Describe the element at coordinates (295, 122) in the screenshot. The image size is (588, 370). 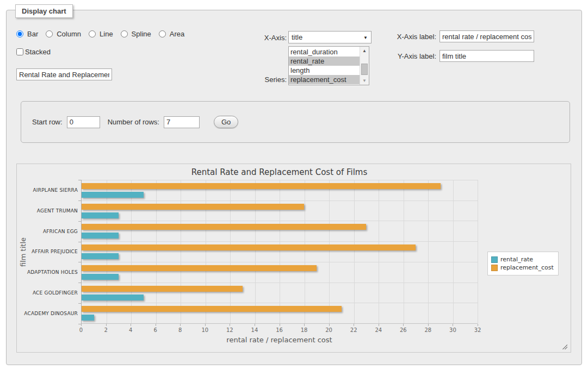
I see `row-range-panel: Start row: Number of rows: Go` at that location.